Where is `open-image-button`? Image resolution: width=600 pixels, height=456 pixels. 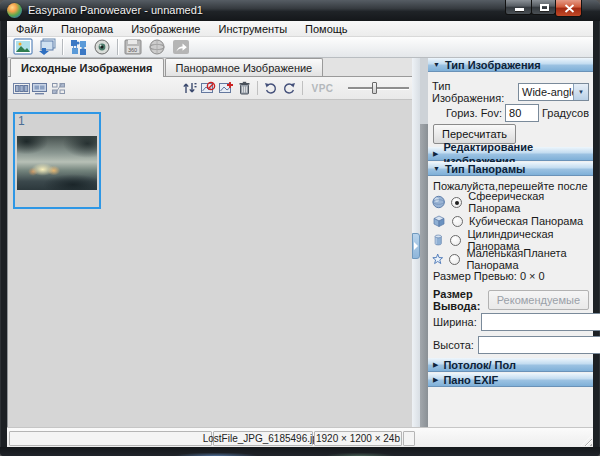 open-image-button is located at coordinates (23, 47).